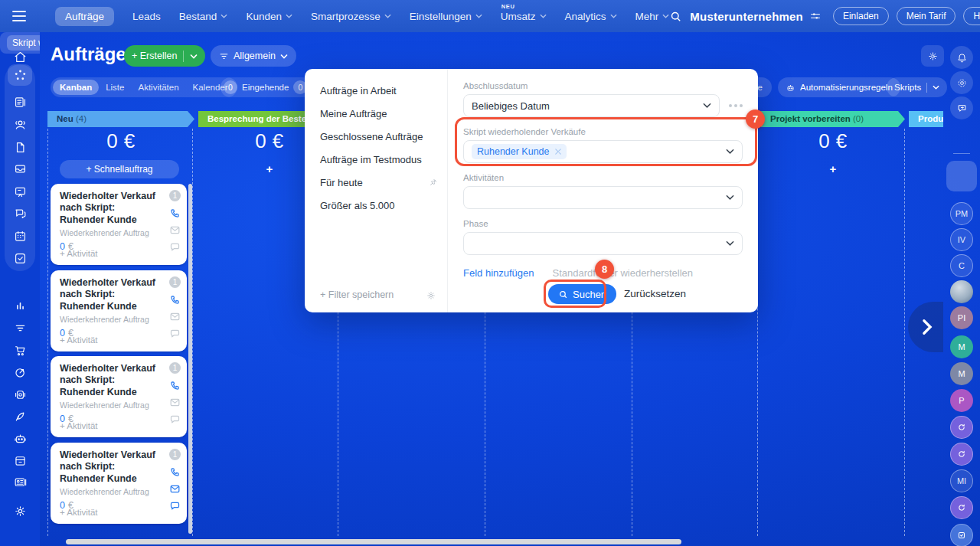  I want to click on dashboard-icon, so click(20, 191).